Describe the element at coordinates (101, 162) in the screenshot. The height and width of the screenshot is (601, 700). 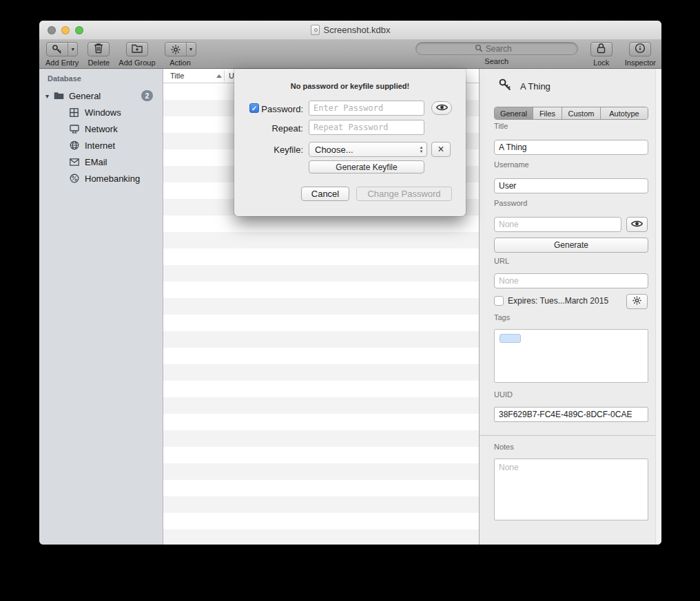
I see `sidebar-item-email: EMail` at that location.